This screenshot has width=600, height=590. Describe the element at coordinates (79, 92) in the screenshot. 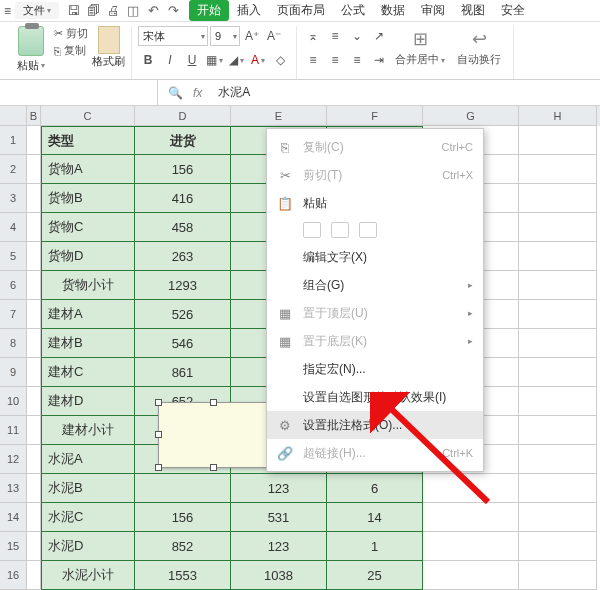

I see `name-box` at that location.